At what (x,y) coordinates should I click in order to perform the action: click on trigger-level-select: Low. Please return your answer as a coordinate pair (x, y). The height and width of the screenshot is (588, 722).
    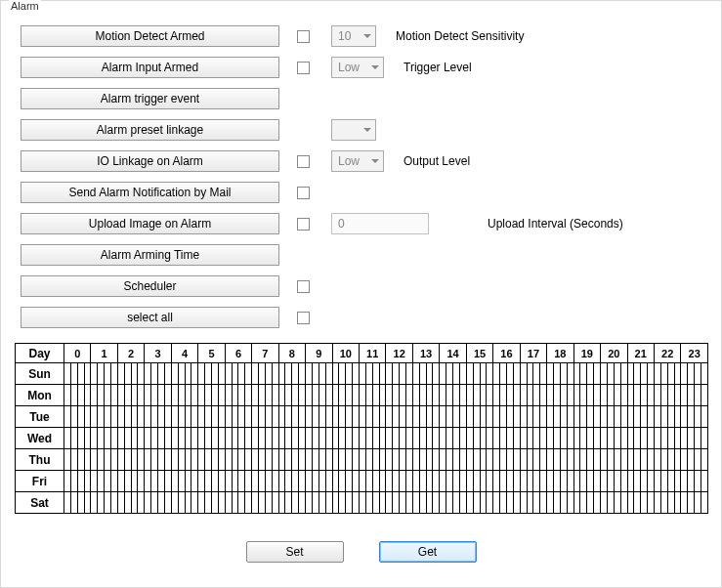
    Looking at the image, I should click on (358, 67).